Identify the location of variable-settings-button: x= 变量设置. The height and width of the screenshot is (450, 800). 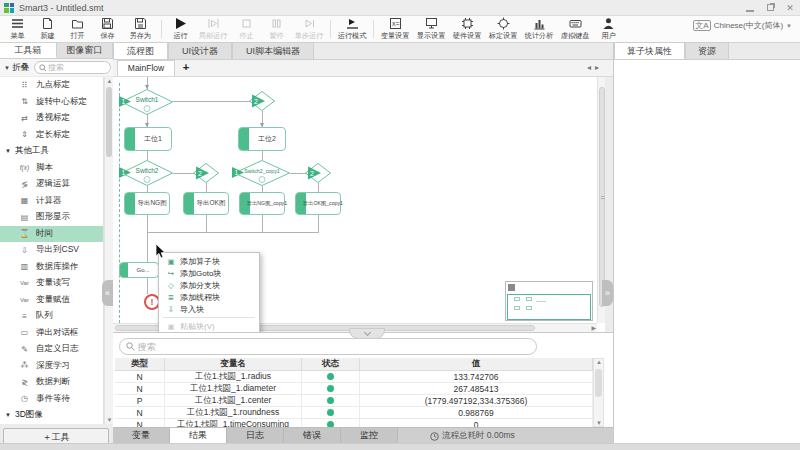
(395, 29).